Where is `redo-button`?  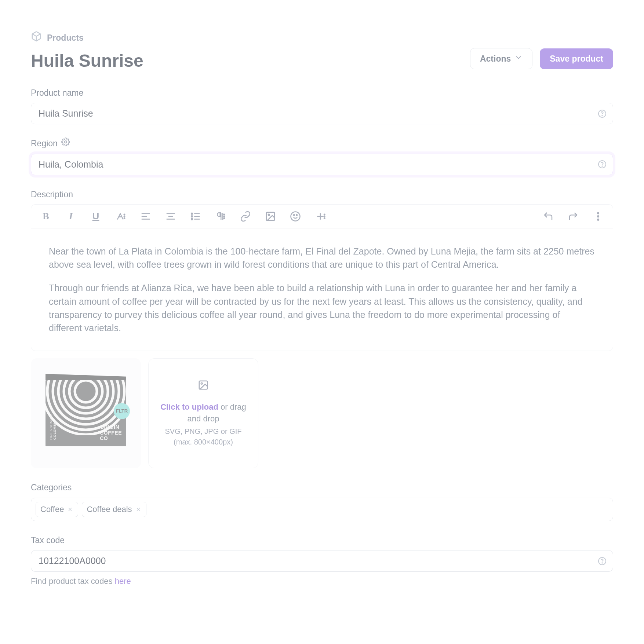
redo-button is located at coordinates (573, 216).